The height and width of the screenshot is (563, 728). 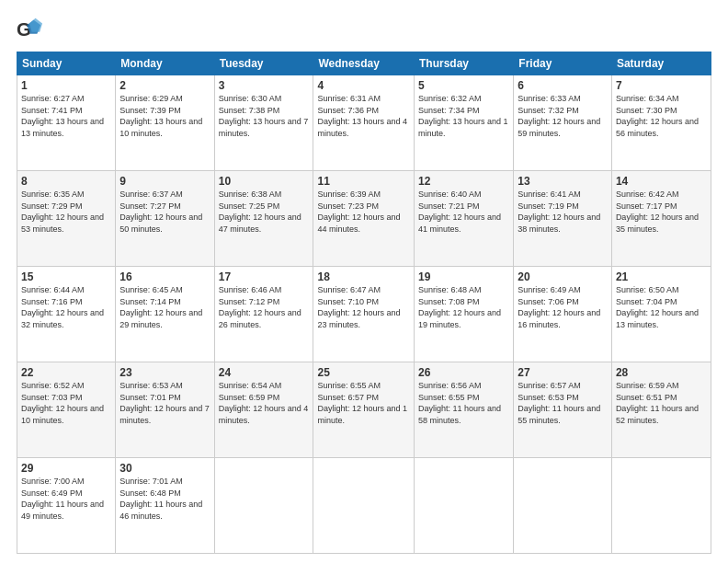 I want to click on day-number: 19, so click(x=463, y=277).